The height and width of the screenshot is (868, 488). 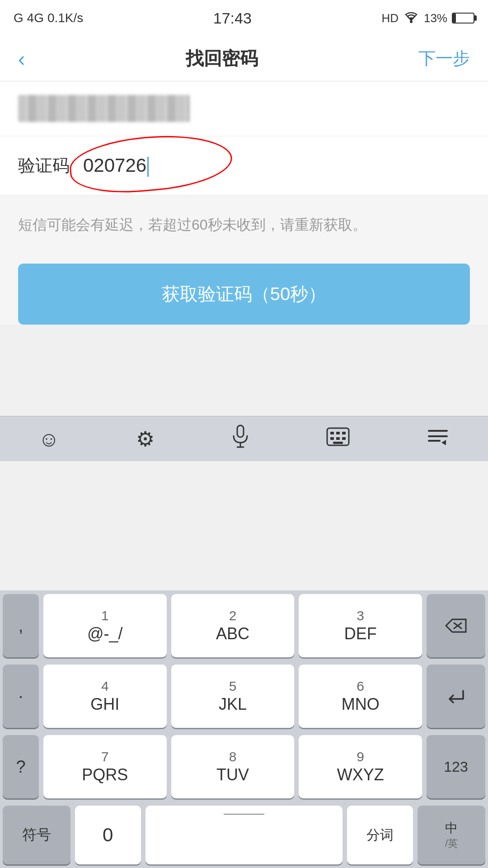 I want to click on key-question: ?, so click(x=21, y=767).